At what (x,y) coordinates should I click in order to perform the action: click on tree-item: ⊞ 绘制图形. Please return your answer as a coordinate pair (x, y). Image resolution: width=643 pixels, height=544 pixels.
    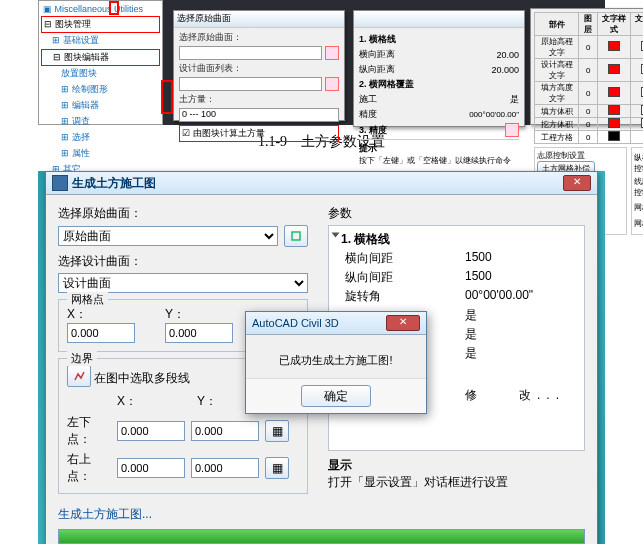
    Looking at the image, I should click on (100, 90).